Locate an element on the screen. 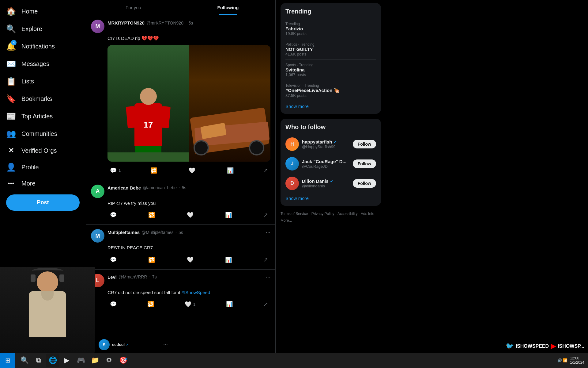  footer-link-privacy: Privacy Policy is located at coordinates (323, 214).